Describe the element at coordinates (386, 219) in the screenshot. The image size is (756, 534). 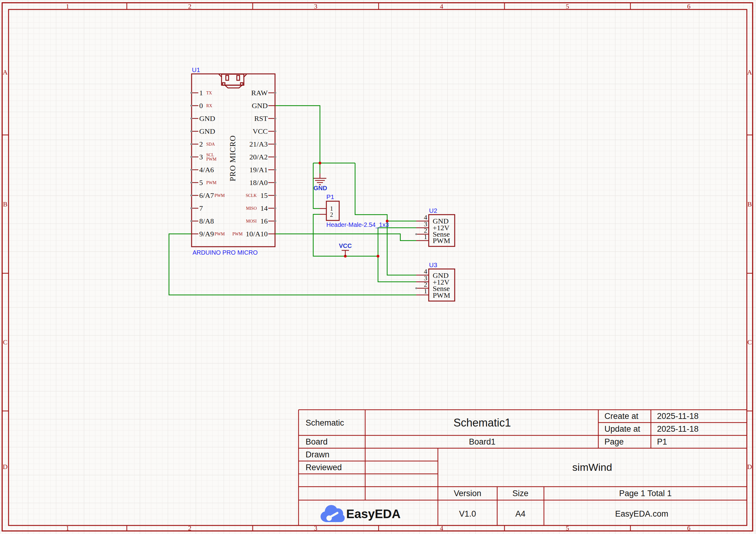
I see `wire-gnd-to-u3-pin4` at that location.